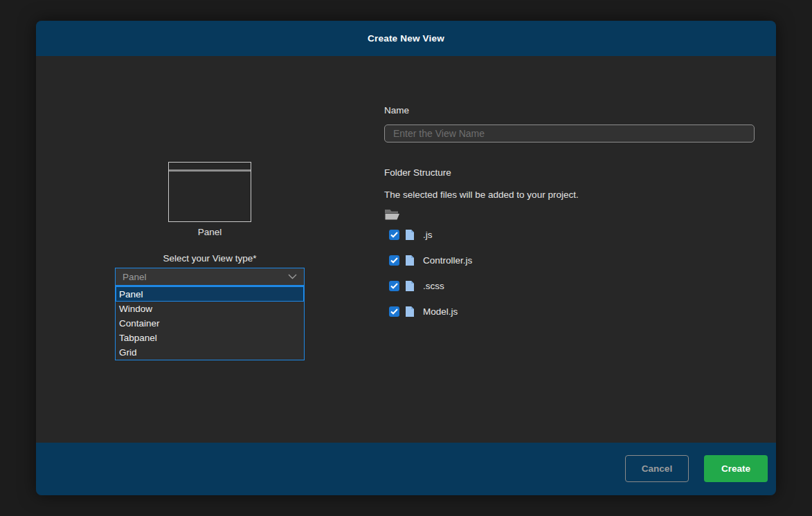  I want to click on file-label: .scss, so click(433, 286).